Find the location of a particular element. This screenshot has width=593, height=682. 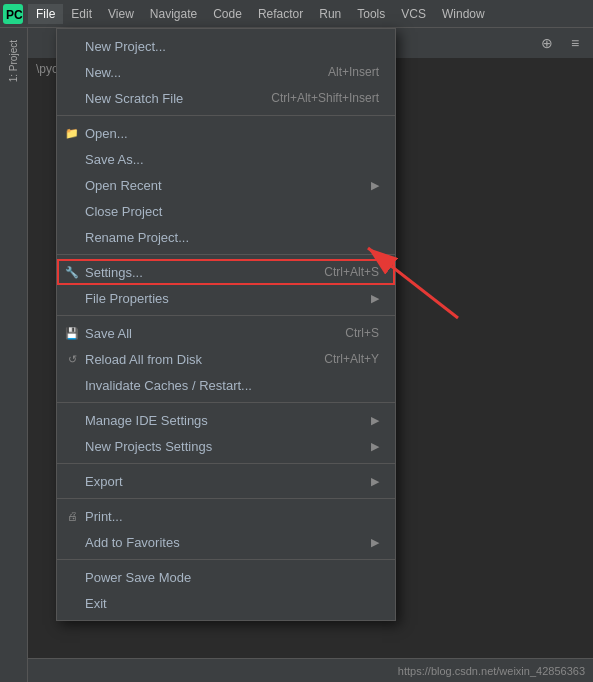

settings-icon: ≡ is located at coordinates (575, 43).